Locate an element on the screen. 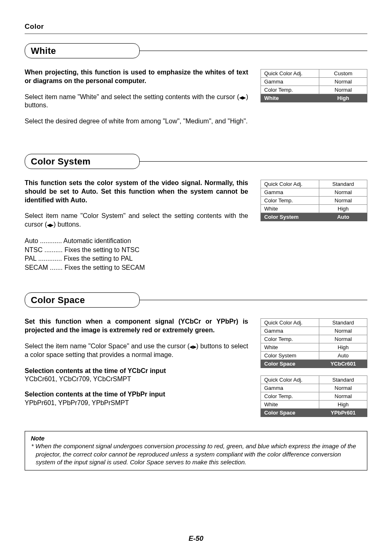  sel1-title: Selection contents at the time of YCbCr … is located at coordinates (95, 371).